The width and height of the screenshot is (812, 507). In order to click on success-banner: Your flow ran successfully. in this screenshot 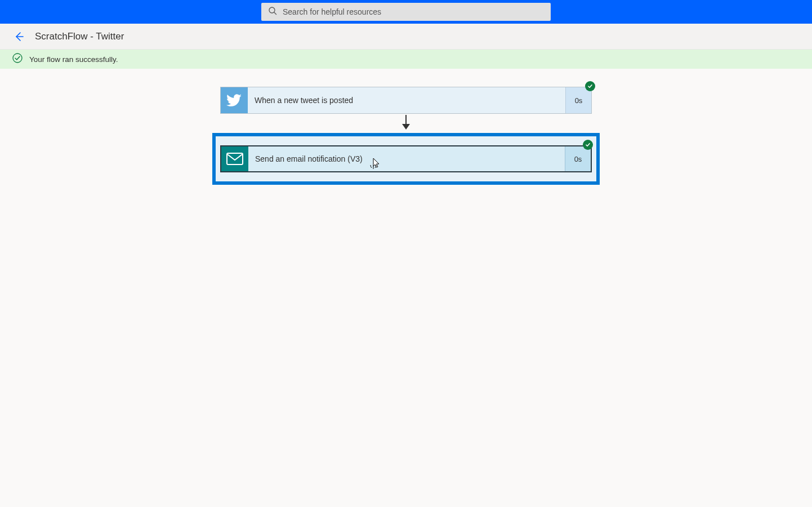, I will do `click(406, 59)`.